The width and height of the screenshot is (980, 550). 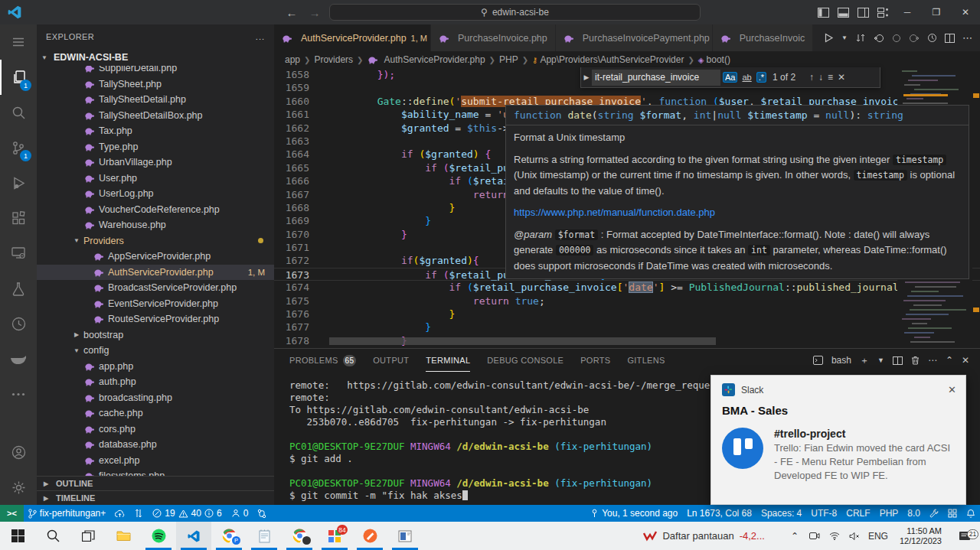 What do you see at coordinates (18, 324) in the screenshot?
I see `time-tracker-icon` at bounding box center [18, 324].